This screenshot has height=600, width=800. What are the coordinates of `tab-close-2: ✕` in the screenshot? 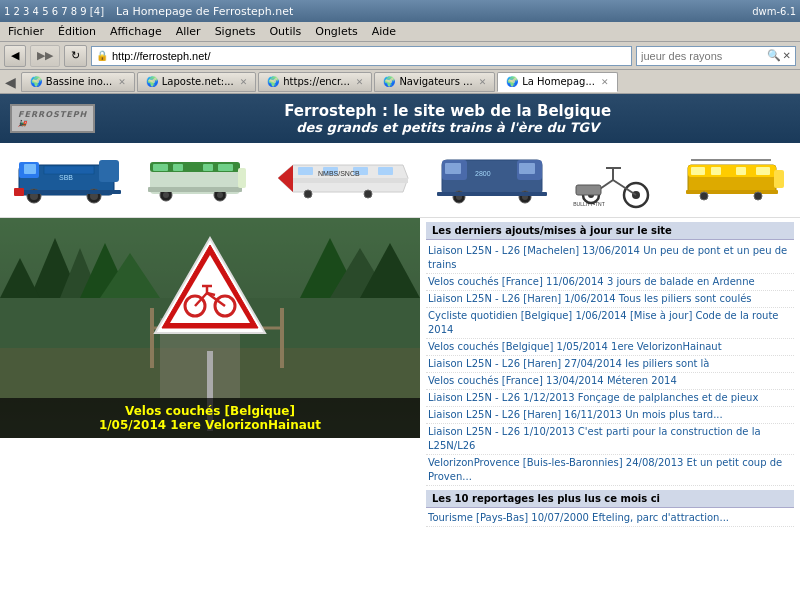 It's located at (360, 82).